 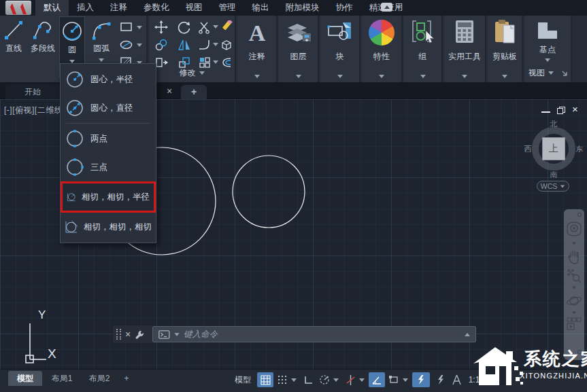 What do you see at coordinates (336, 380) in the screenshot?
I see `polar-caret` at bounding box center [336, 380].